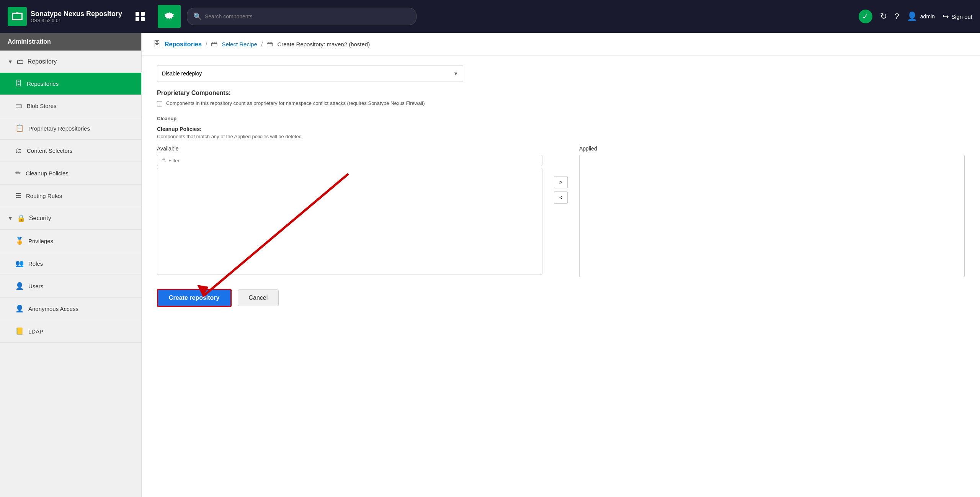  I want to click on breadcrumb-select-recipe-link: Select Recipe, so click(240, 44).